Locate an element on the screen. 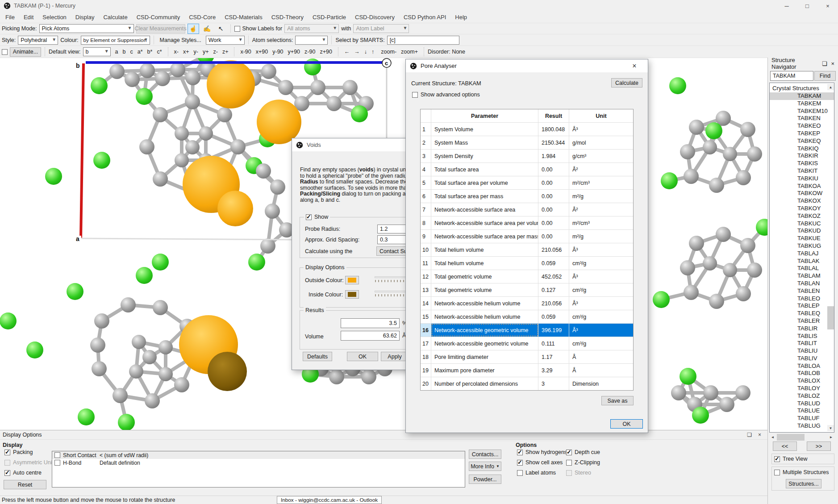 The height and width of the screenshot is (504, 838). next-structure-button: >> is located at coordinates (819, 446).